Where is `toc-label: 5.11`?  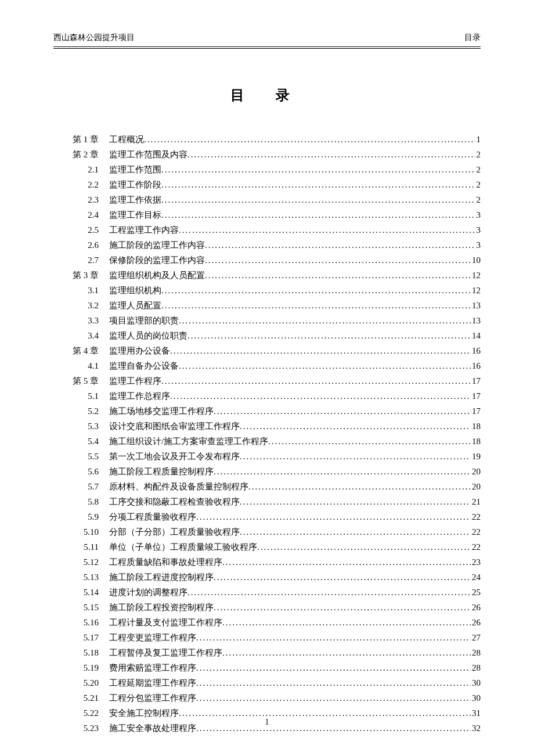
toc-label: 5.11 is located at coordinates (81, 547).